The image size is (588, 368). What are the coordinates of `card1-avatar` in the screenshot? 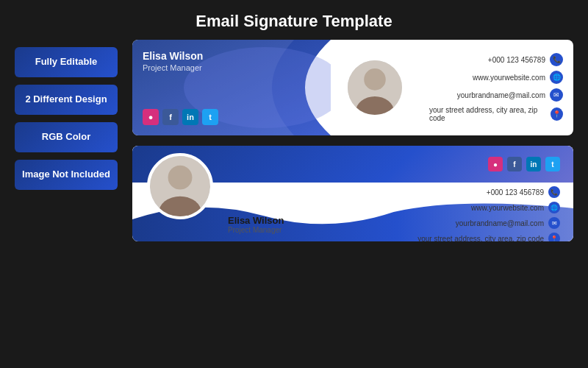 It's located at (375, 88).